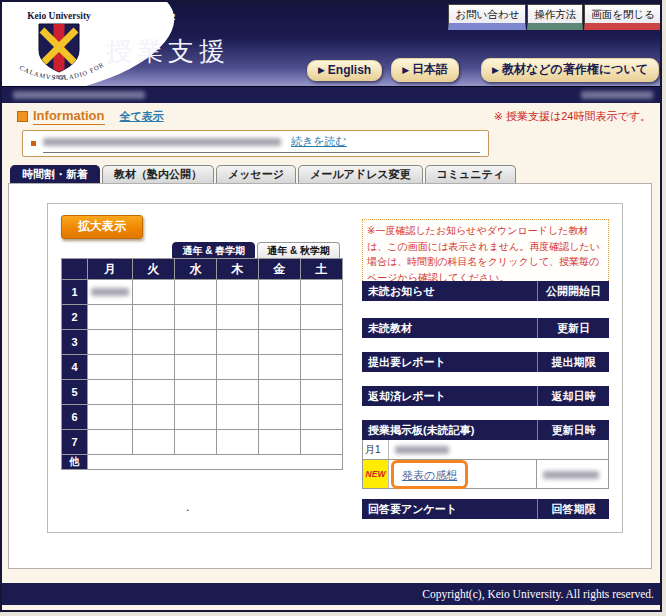 Image resolution: width=666 pixels, height=616 pixels. I want to click on help-button: 操作方法, so click(555, 17).